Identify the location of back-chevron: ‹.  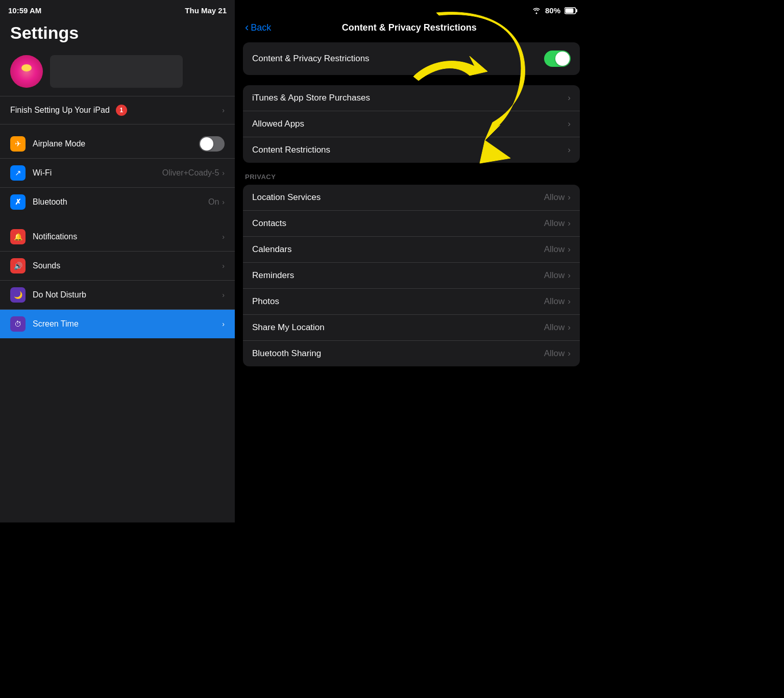
(247, 28).